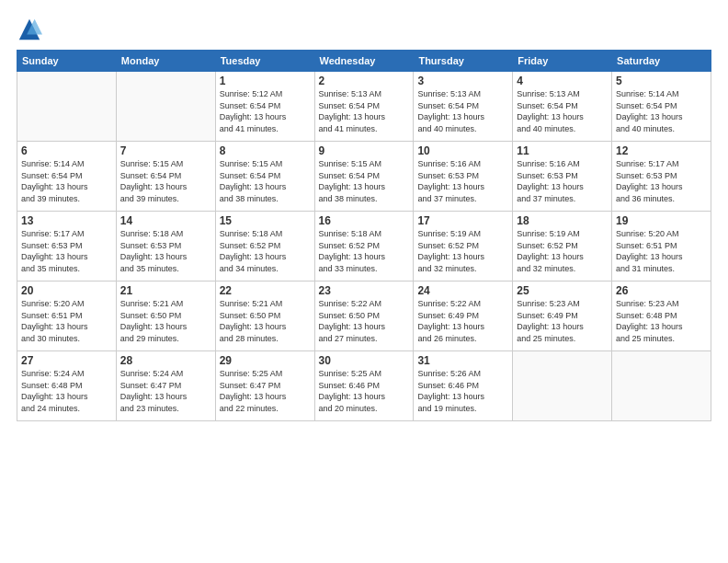  Describe the element at coordinates (29, 29) in the screenshot. I see `logo-icon` at that location.